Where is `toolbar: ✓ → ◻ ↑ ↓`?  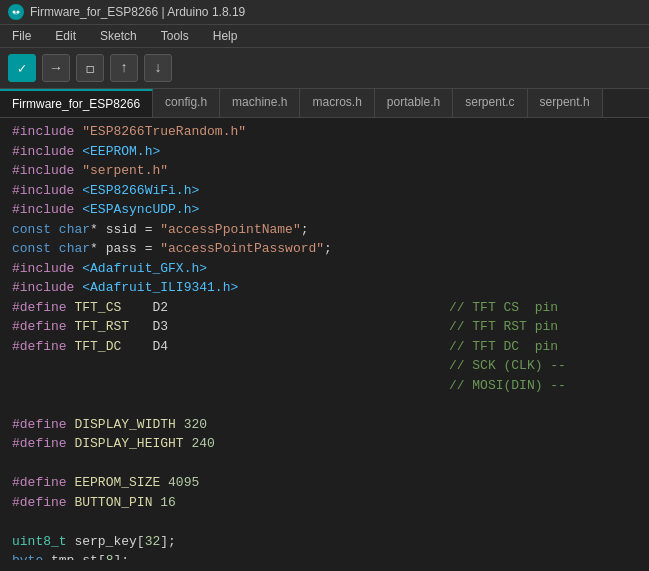 toolbar: ✓ → ◻ ↑ ↓ is located at coordinates (324, 68).